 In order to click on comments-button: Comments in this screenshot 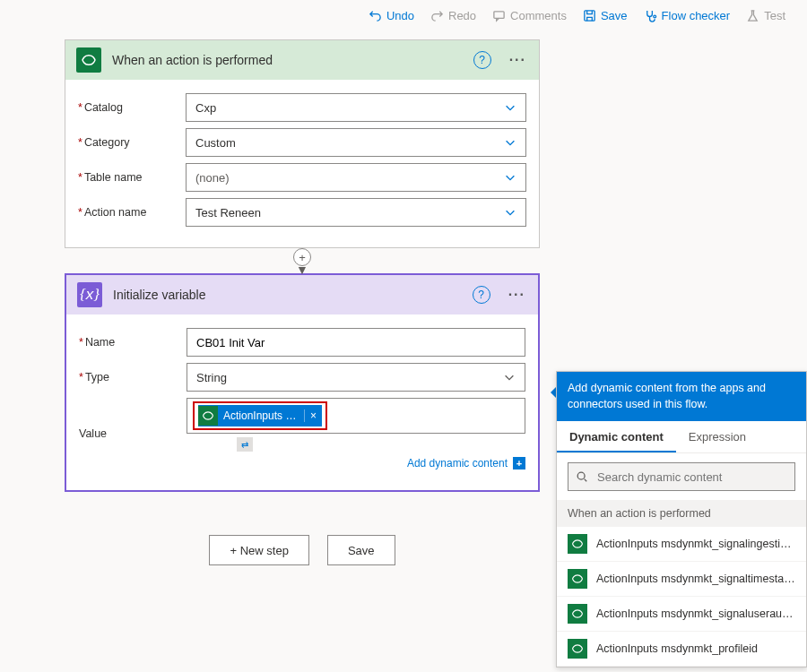, I will do `click(529, 16)`.